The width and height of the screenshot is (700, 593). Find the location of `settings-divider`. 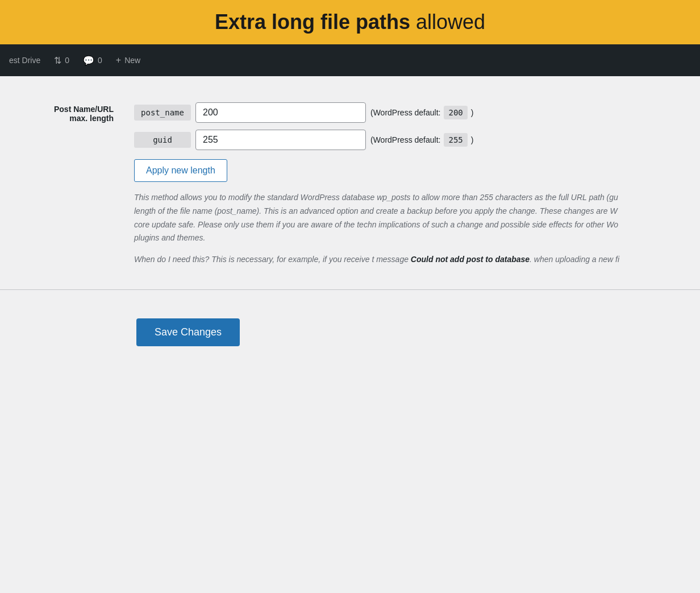

settings-divider is located at coordinates (350, 290).